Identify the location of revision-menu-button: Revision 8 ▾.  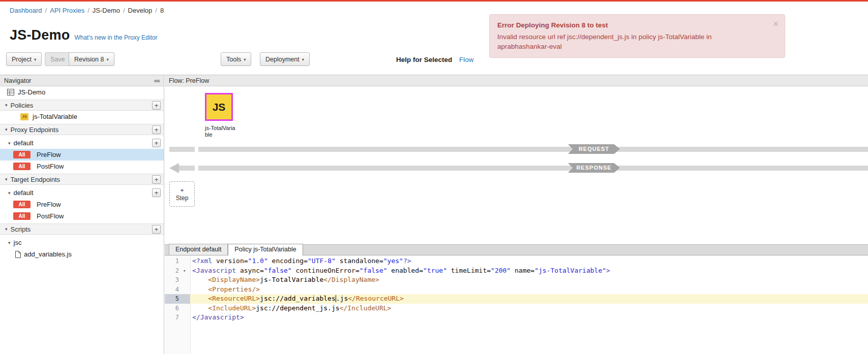
(92, 59).